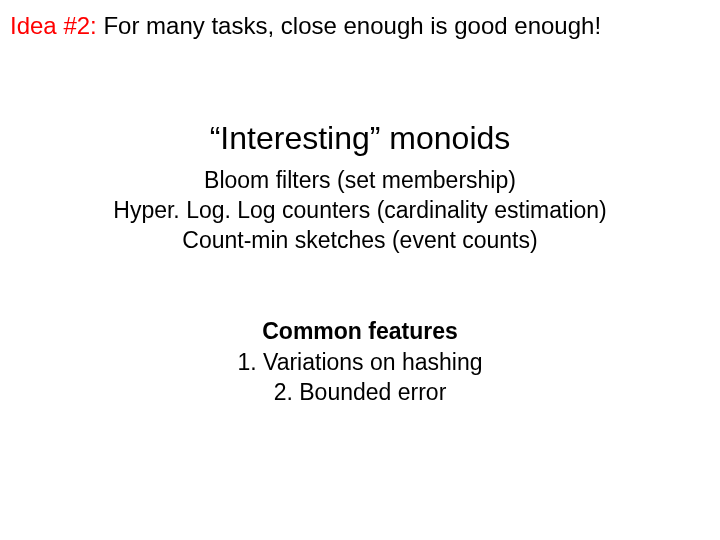 This screenshot has height=540, width=720. I want to click on monoid-item-2: Hyper. Log. Log counters (cardinality es…, so click(360, 211).